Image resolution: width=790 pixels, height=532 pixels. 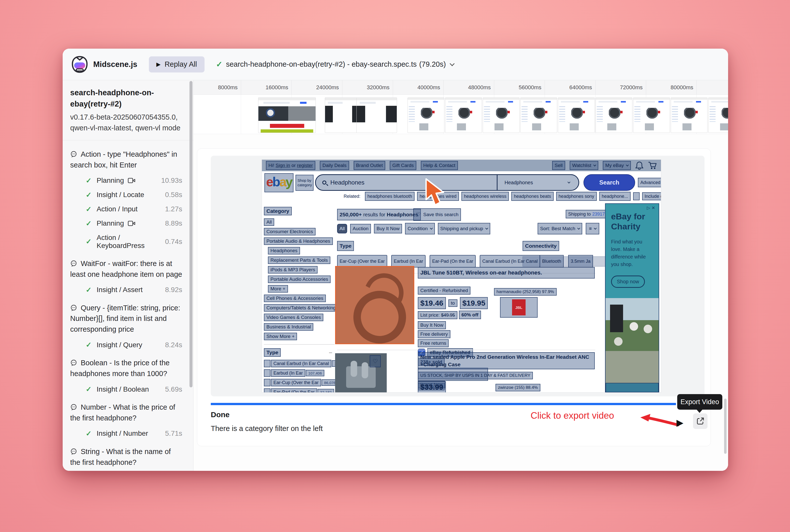 What do you see at coordinates (403, 166) in the screenshot?
I see `gift-cards-link: Gift Cards` at bounding box center [403, 166].